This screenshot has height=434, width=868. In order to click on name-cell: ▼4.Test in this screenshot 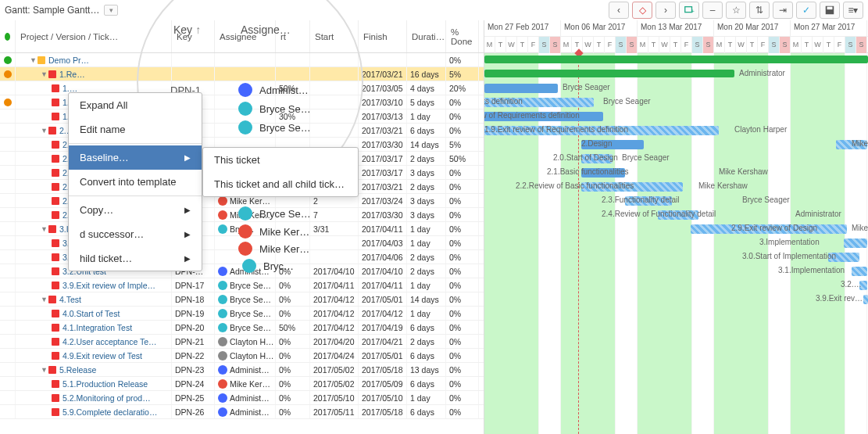, I will do `click(94, 299)`.